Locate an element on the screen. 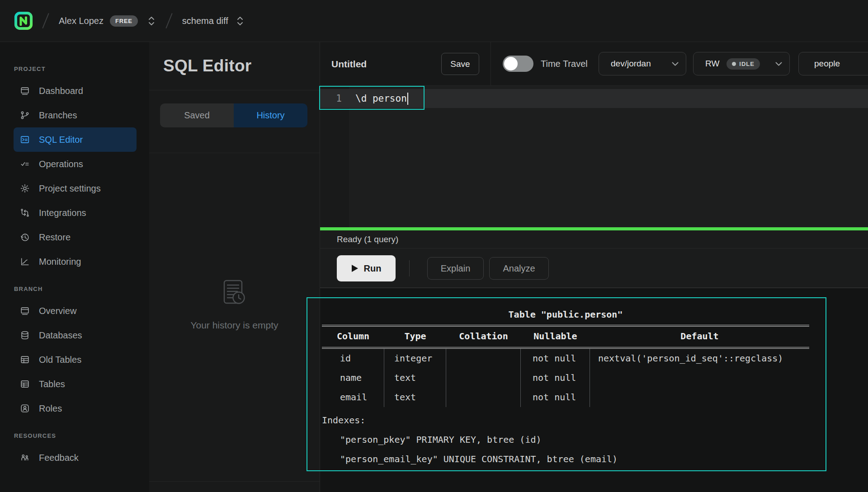  breadcrumb-slash is located at coordinates (169, 21).